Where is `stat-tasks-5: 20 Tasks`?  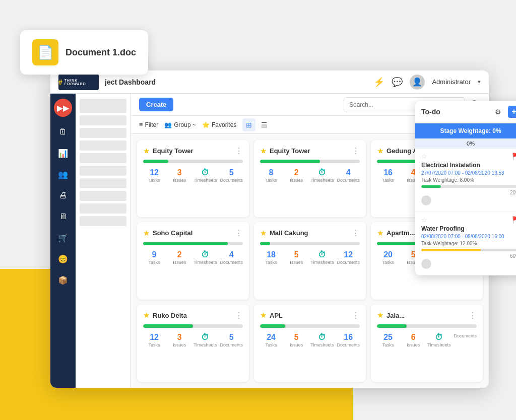
stat-tasks-5: 20 Tasks is located at coordinates (388, 258).